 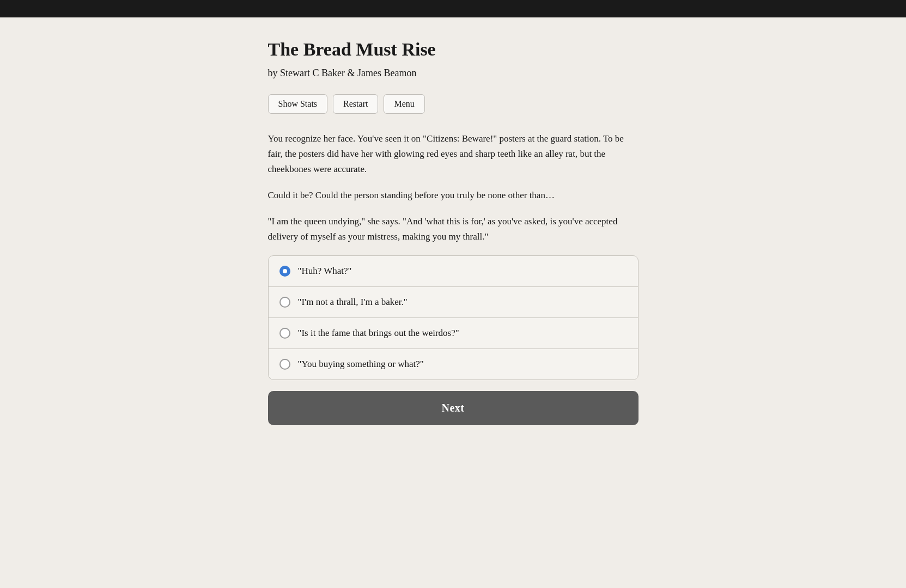 What do you see at coordinates (379, 333) in the screenshot?
I see `choice-label-3: "Is it the fame that brings out the weir…` at bounding box center [379, 333].